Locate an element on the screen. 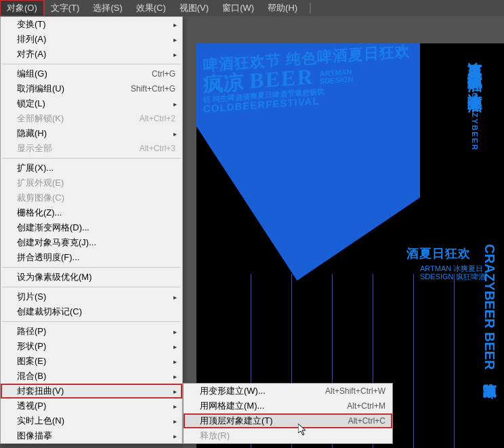 The image size is (504, 448). menu-item-label: 全部解锁(K) is located at coordinates (79, 119).